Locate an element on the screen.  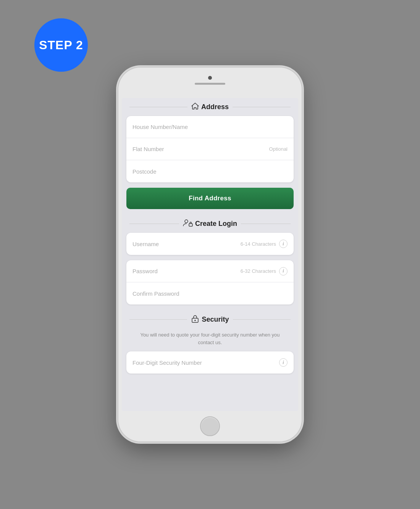
security-number-placeholder: Four-Digit Security Number is located at coordinates (204, 362).